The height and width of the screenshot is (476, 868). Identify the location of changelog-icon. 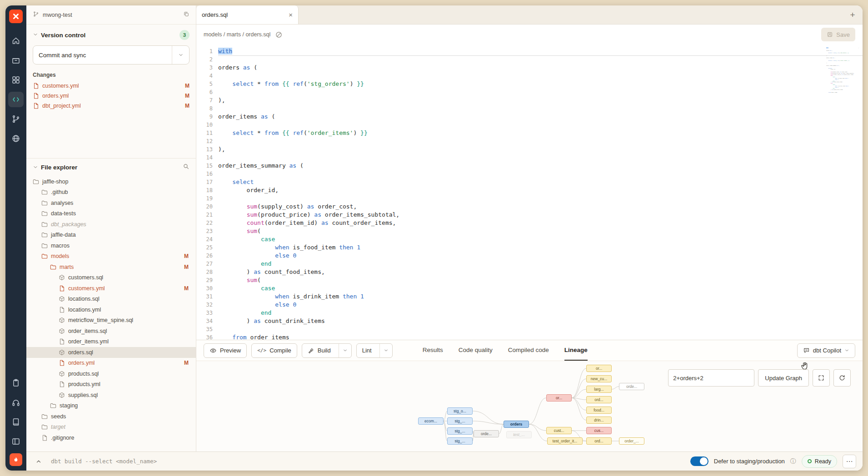
(16, 383).